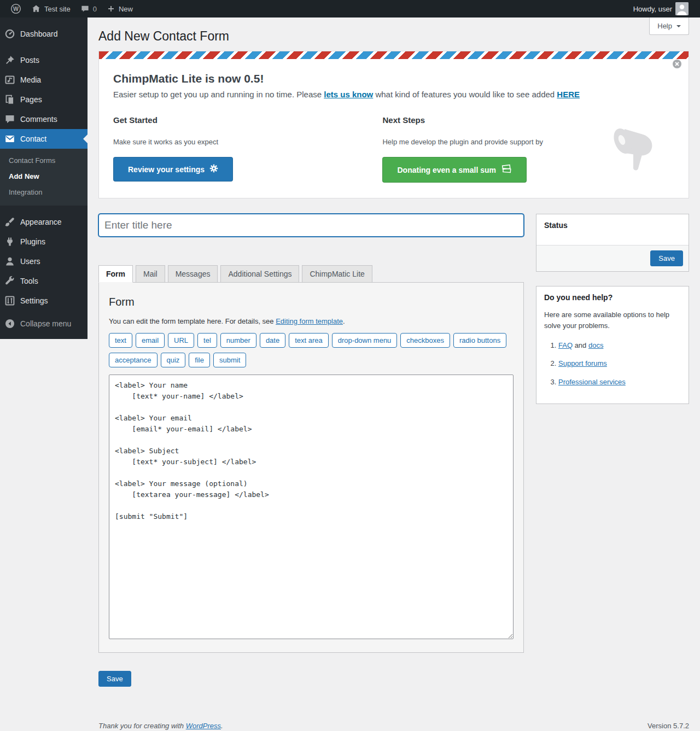  I want to click on sidebar-item-appearance: Appearance, so click(44, 222).